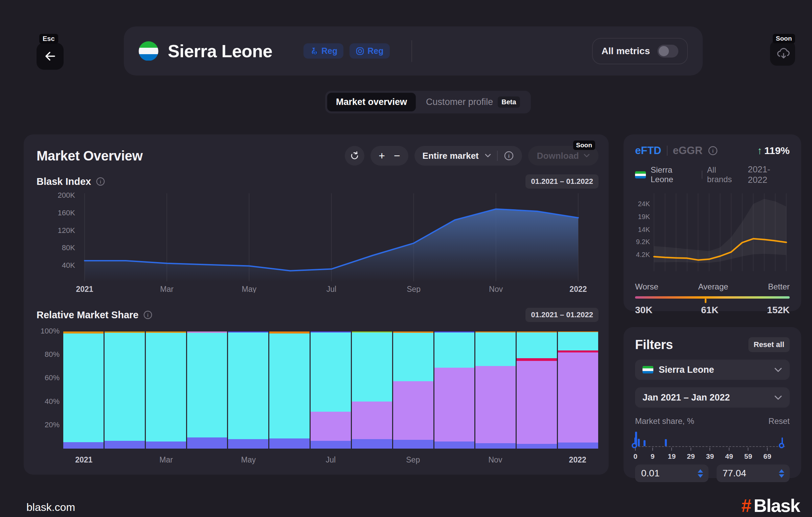 The width and height of the screenshot is (812, 517). Describe the element at coordinates (784, 39) in the screenshot. I see `export-soon-badge: Soon` at that location.